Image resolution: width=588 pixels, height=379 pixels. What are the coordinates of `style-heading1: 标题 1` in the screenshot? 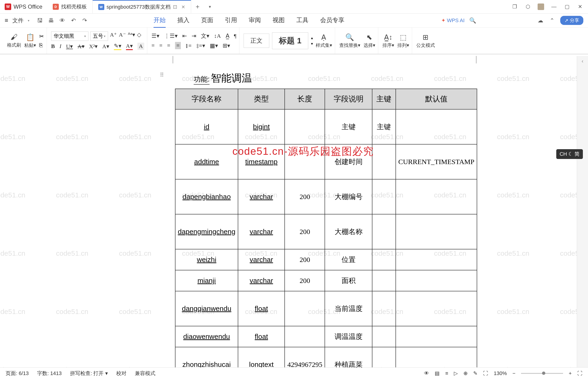 It's located at (290, 41).